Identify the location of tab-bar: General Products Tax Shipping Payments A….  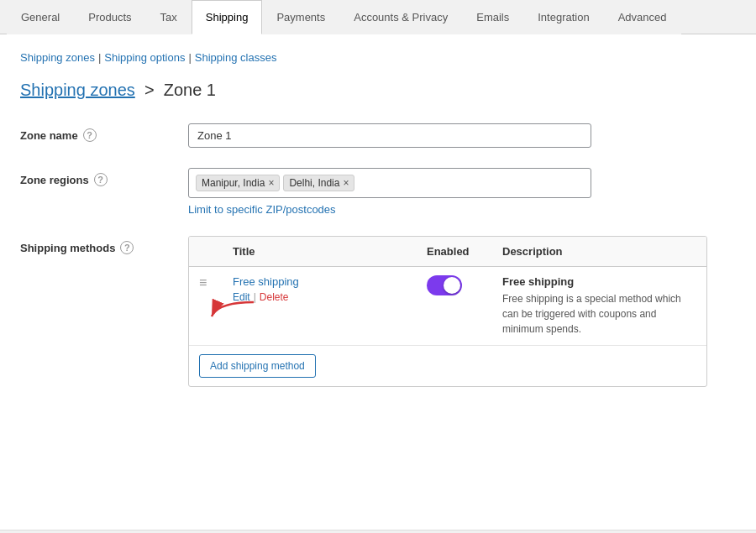
(378, 17).